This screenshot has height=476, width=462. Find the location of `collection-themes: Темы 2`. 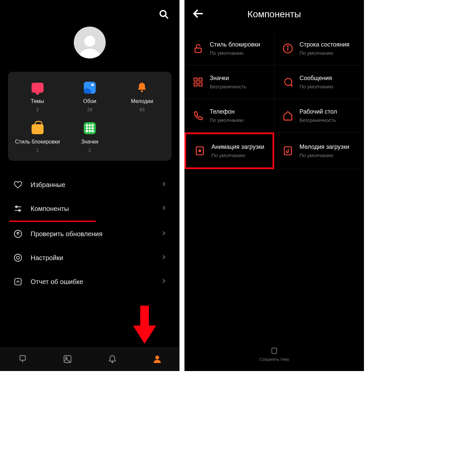

collection-themes: Темы 2 is located at coordinates (37, 97).